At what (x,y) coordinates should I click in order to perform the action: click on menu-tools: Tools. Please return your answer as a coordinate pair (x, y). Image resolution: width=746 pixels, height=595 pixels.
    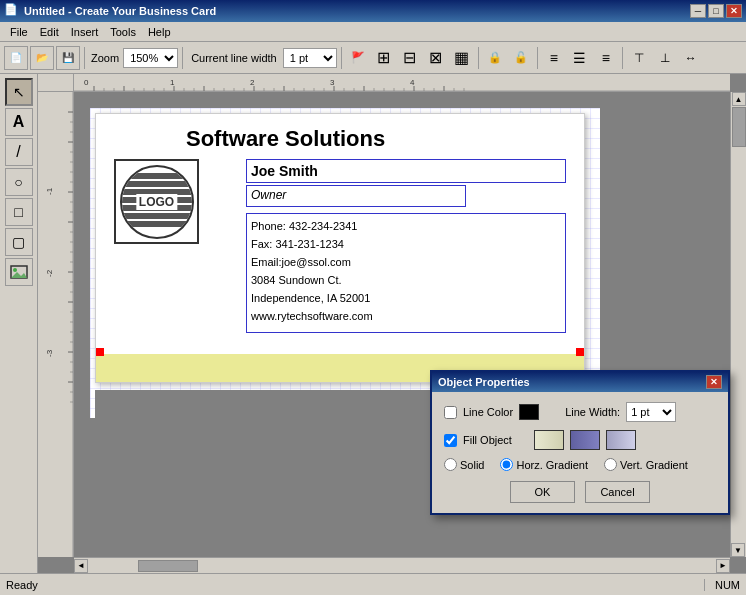
    Looking at the image, I should click on (123, 32).